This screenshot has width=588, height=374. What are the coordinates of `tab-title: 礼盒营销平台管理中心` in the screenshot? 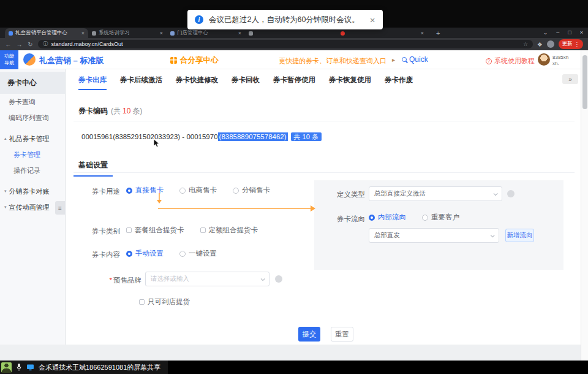 It's located at (47, 33).